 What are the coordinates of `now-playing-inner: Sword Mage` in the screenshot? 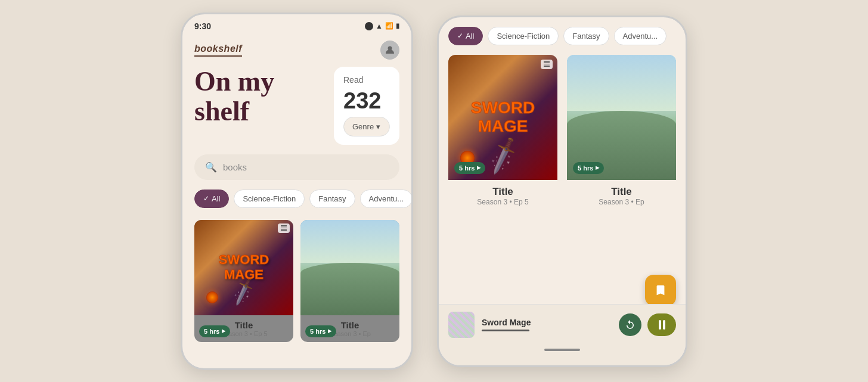 It's located at (562, 325).